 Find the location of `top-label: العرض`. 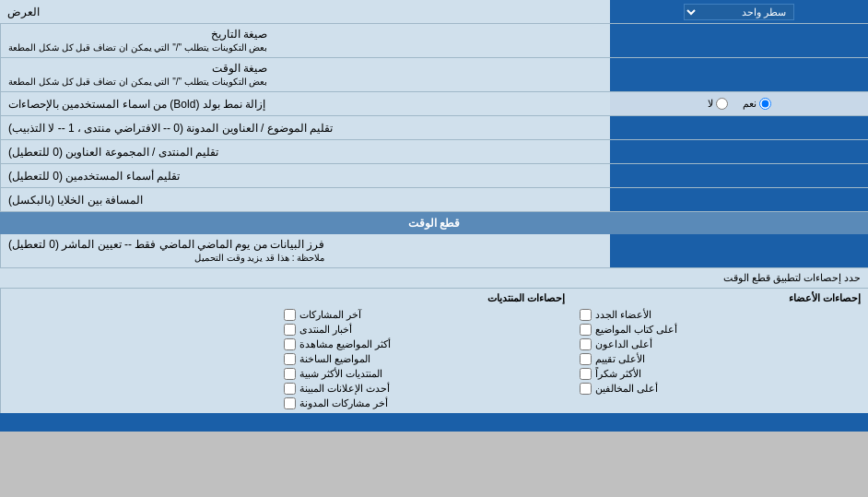

top-label: العرض is located at coordinates (305, 11).